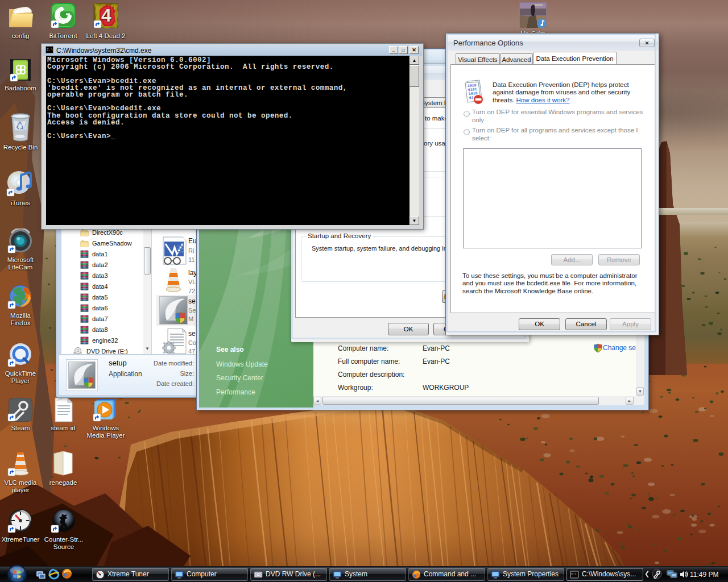 The width and height of the screenshot is (728, 582). I want to click on svg-text: 4, so click(106, 15).